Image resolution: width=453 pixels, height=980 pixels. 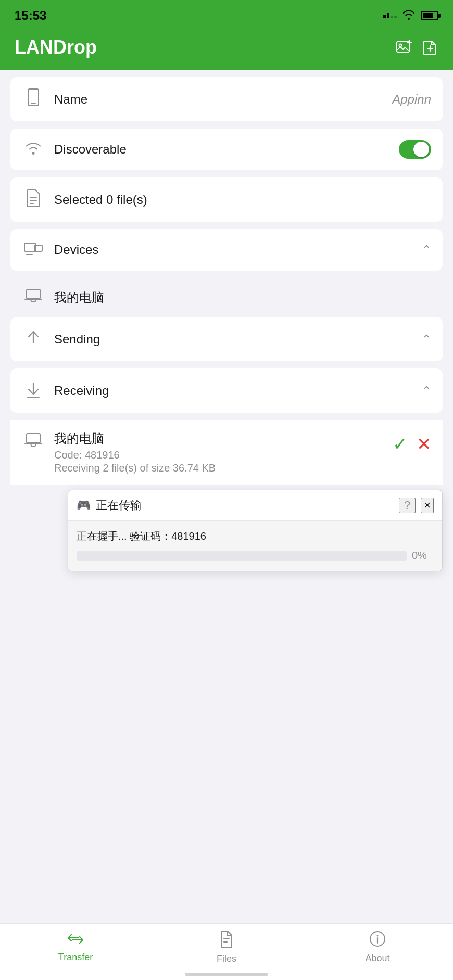 What do you see at coordinates (227, 941) in the screenshot?
I see `files-tab-icon` at bounding box center [227, 941].